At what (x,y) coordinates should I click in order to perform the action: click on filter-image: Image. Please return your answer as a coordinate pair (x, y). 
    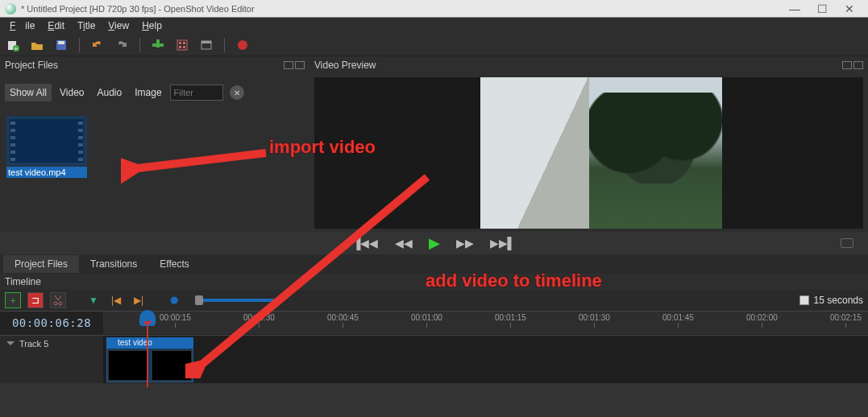
    Looking at the image, I should click on (148, 93).